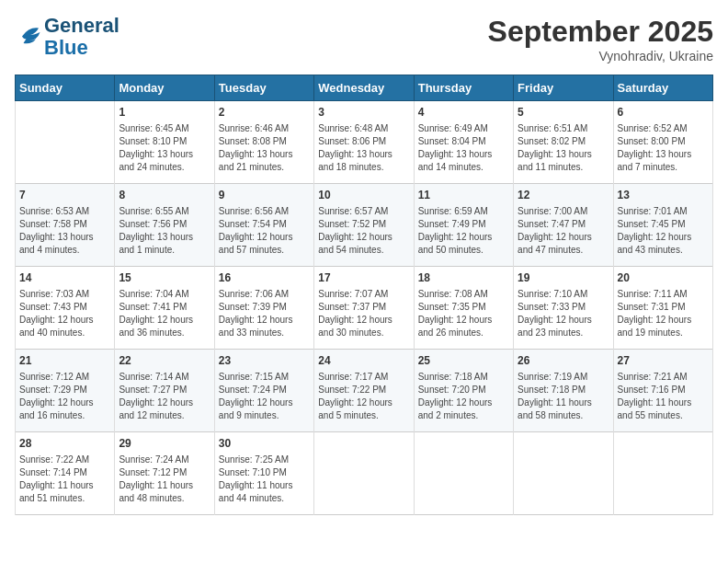  I want to click on day-info: Sunrise: 7:12 AM Sunset: 7:29 PM Dayligh…, so click(64, 396).